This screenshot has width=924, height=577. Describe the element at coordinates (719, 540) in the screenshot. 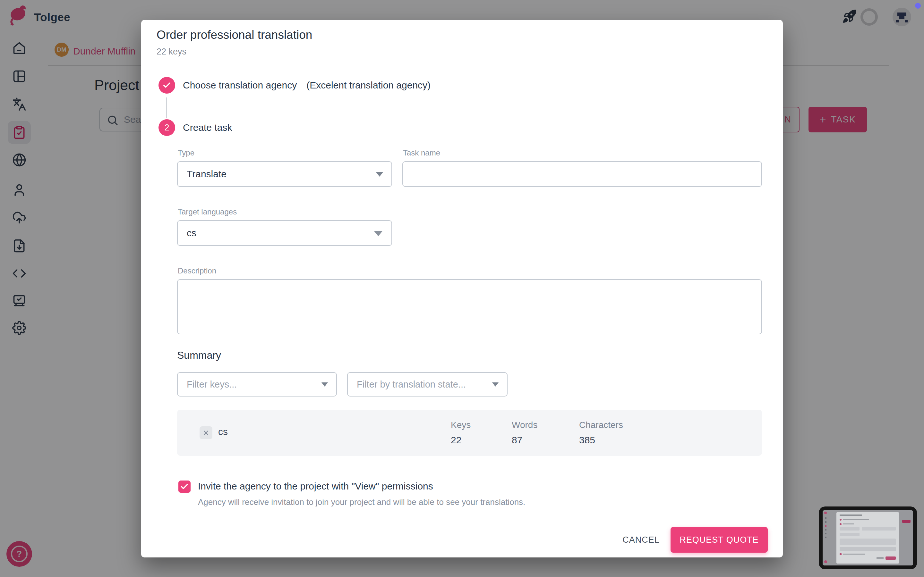

I see `request-quote-button: REQUEST QUOTE` at that location.